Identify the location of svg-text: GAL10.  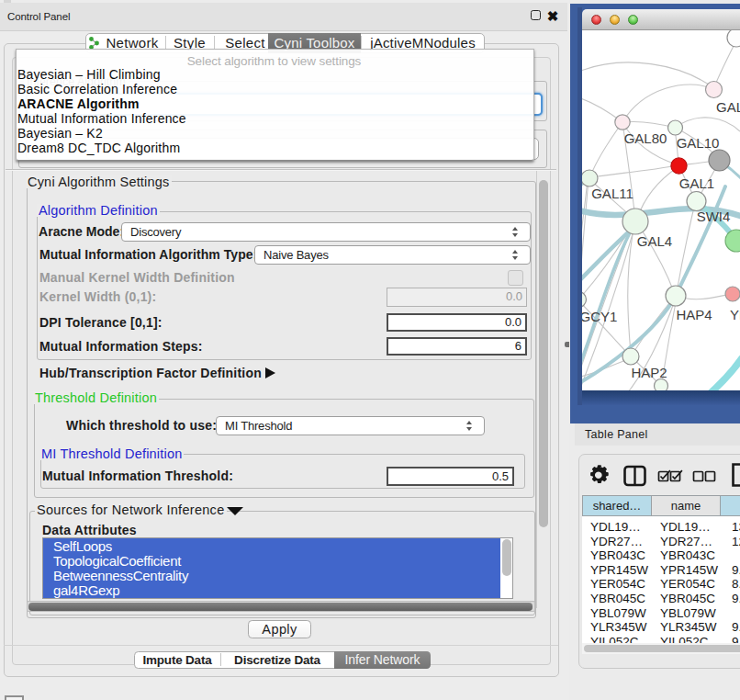
(698, 143).